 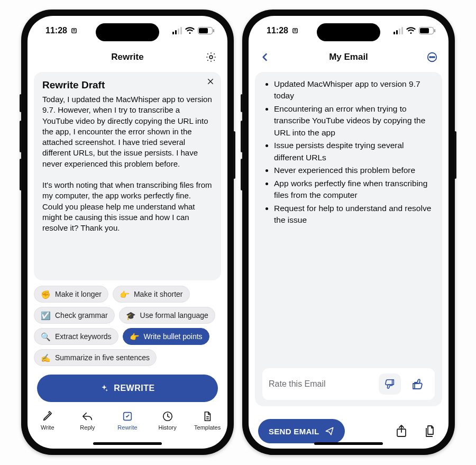 I want to click on sparkle-icon, so click(x=104, y=388).